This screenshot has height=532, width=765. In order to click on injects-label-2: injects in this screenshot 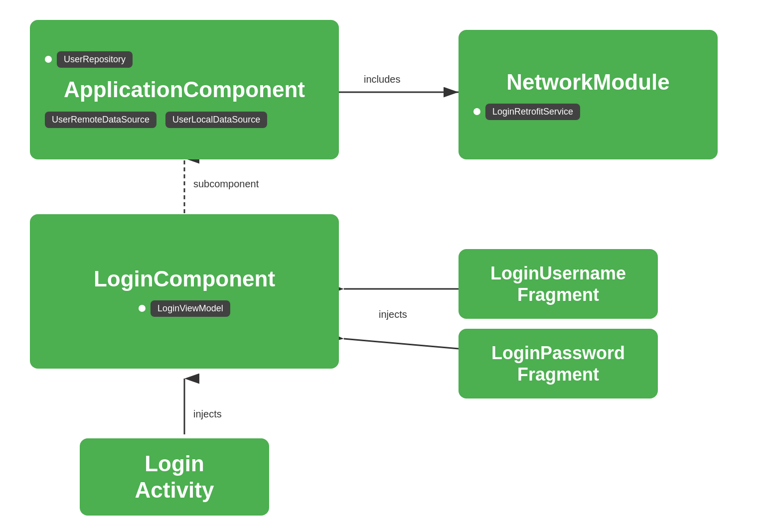, I will do `click(207, 414)`.